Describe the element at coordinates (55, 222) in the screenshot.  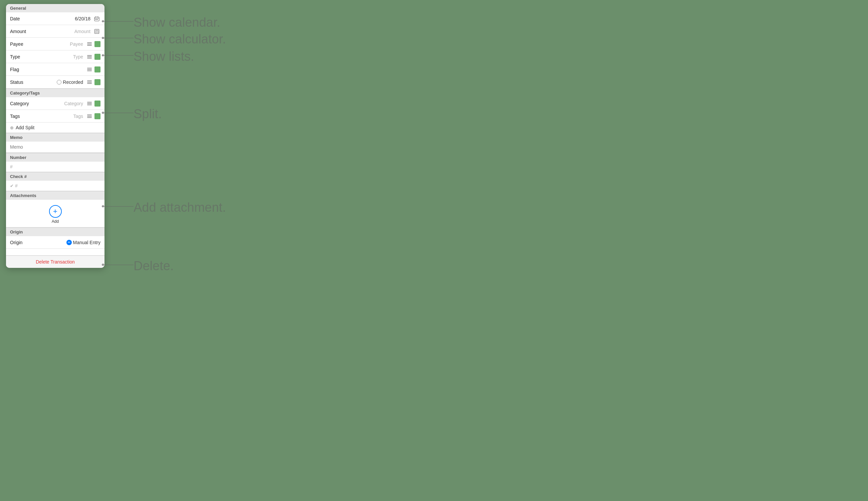
I see `add-attachment-label: Add` at that location.